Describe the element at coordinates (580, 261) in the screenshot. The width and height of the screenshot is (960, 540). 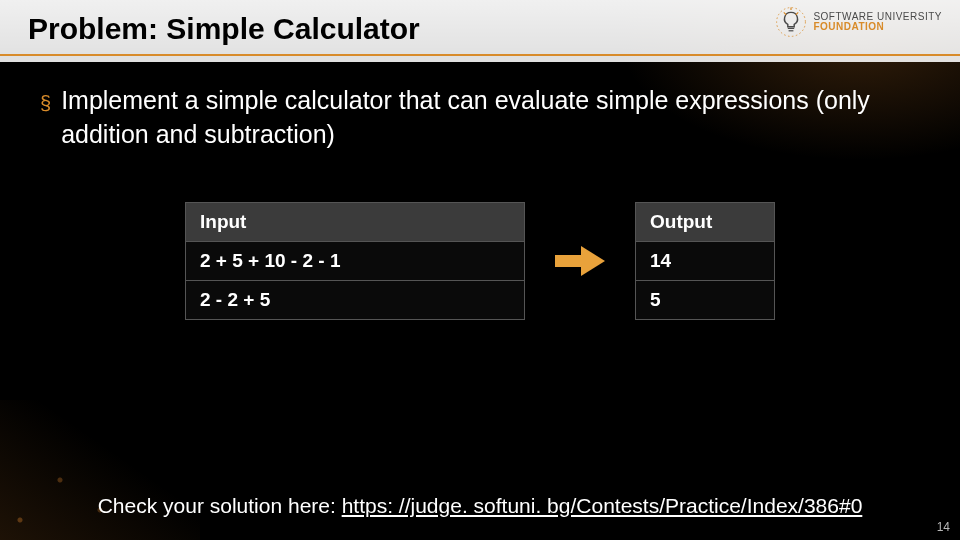
I see `arrow-icon` at that location.